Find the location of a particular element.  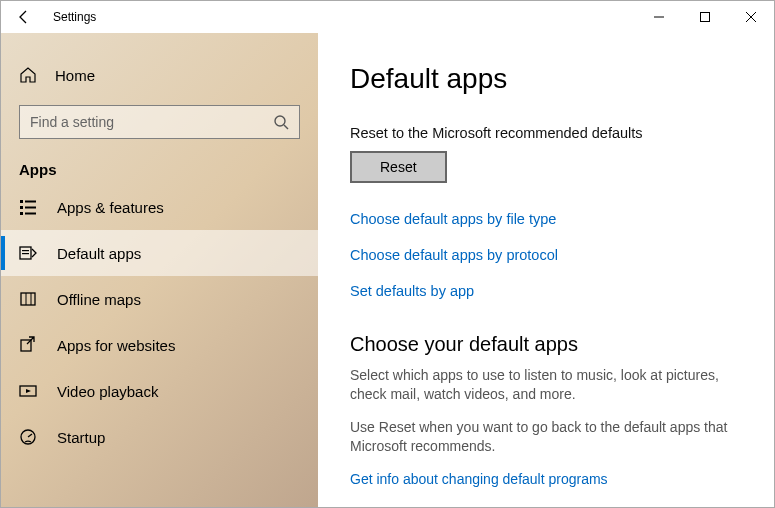

info-link: Get info about changing default programs is located at coordinates (479, 479).